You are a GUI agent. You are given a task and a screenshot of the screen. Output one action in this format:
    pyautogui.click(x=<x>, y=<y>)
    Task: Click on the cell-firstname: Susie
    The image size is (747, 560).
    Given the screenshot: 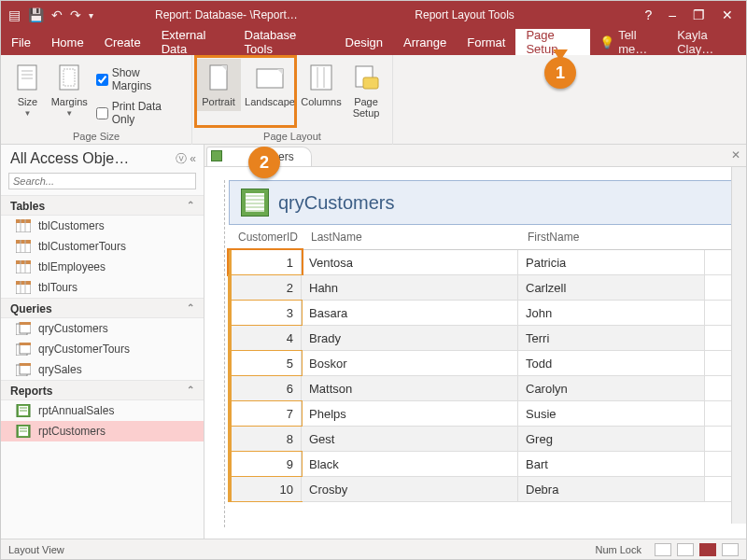 What is the action you would take?
    pyautogui.click(x=612, y=413)
    